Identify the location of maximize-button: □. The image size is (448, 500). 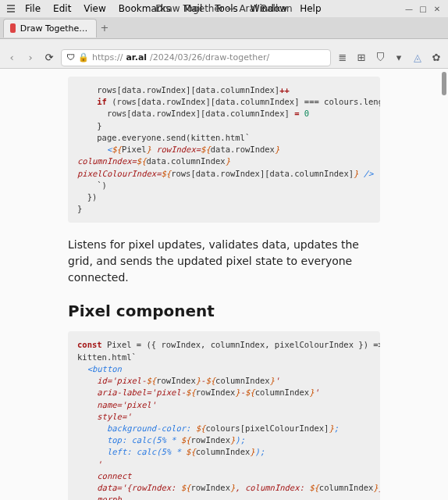
(423, 9).